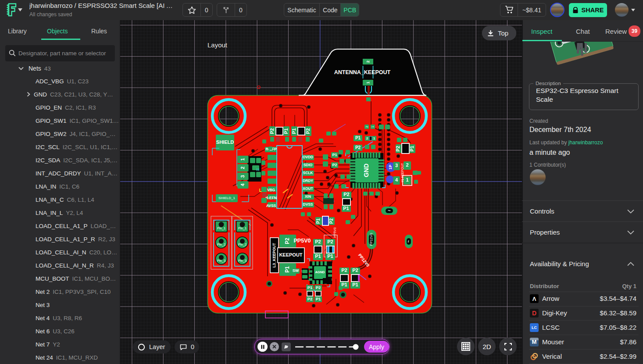  What do you see at coordinates (308, 189) in the screenshot?
I see `svg-text: XOUT` at bounding box center [308, 189].